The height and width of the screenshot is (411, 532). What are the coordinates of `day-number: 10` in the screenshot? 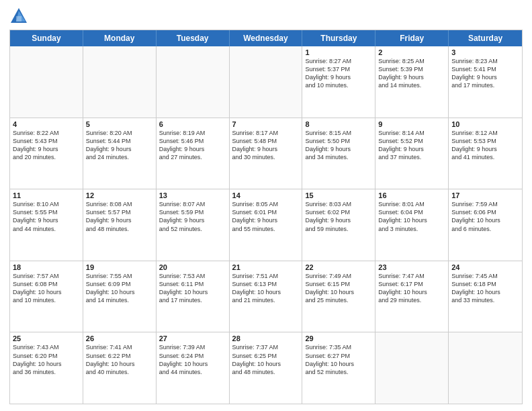 It's located at (485, 124).